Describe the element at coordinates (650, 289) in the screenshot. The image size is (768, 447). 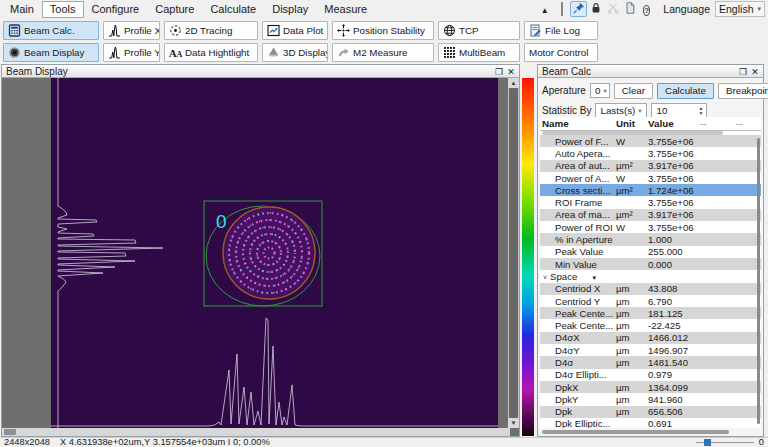
I see `table-row: Centriod Xµm43.808` at that location.